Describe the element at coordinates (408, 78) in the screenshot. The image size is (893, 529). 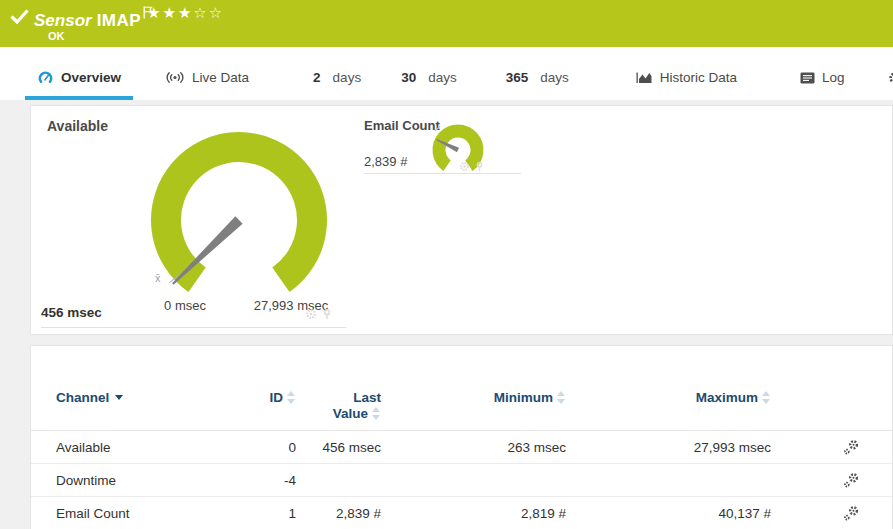
I see `tab-day-count: 30` at that location.